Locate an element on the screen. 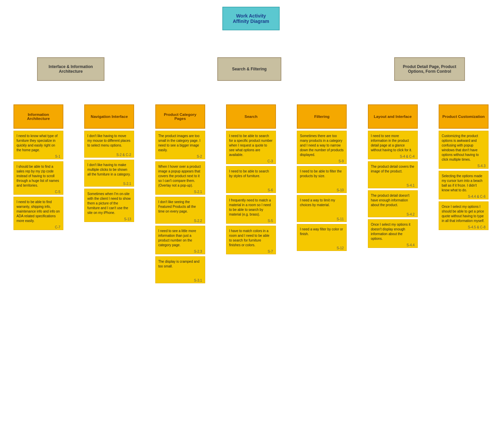 Image resolution: width=502 pixels, height=448 pixels. note-s10-ref: S-10 is located at coordinates (322, 190).